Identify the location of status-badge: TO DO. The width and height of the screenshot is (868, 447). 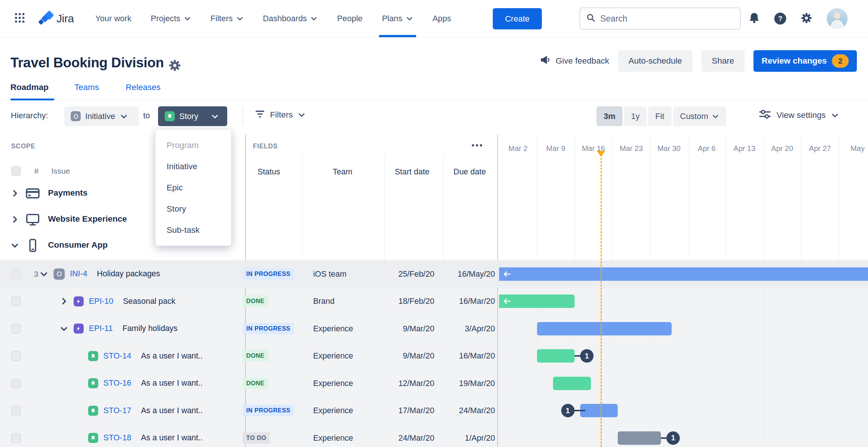
(256, 438).